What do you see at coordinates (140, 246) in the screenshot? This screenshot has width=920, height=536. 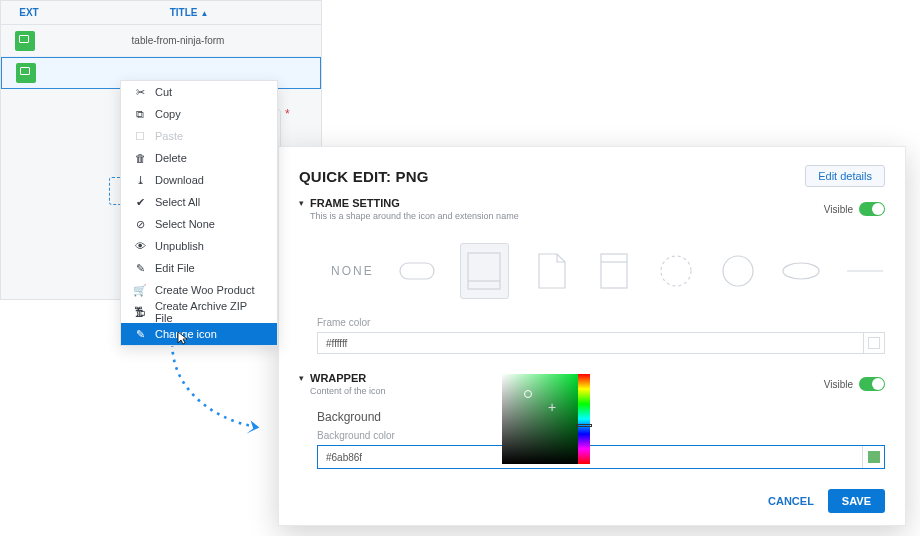 I see `unpublish-icon: 👁` at bounding box center [140, 246].